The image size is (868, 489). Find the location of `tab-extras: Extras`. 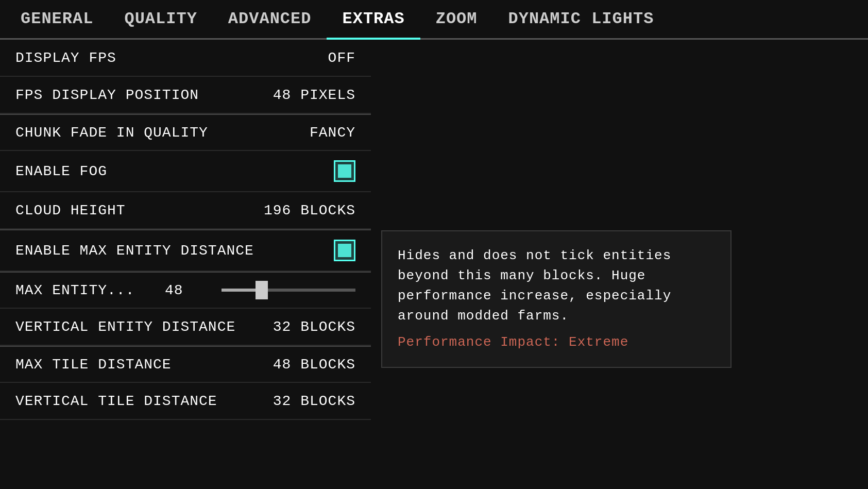

tab-extras: Extras is located at coordinates (373, 20).